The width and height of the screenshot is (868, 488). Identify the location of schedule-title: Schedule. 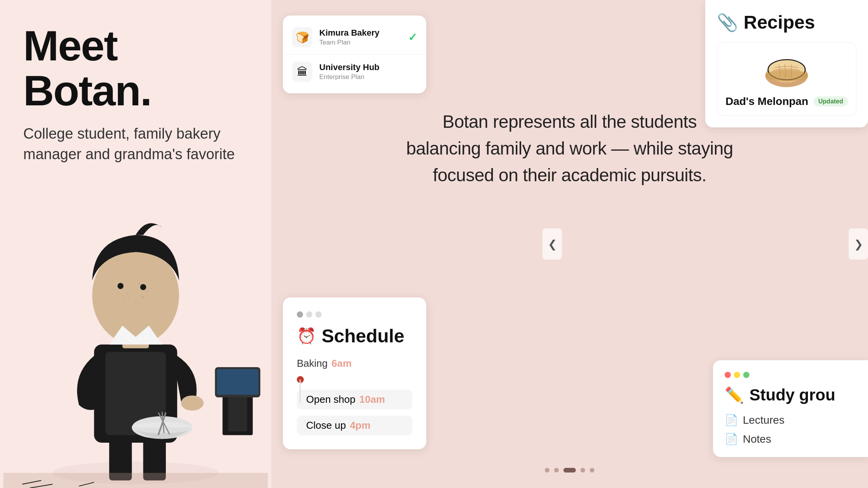
(363, 336).